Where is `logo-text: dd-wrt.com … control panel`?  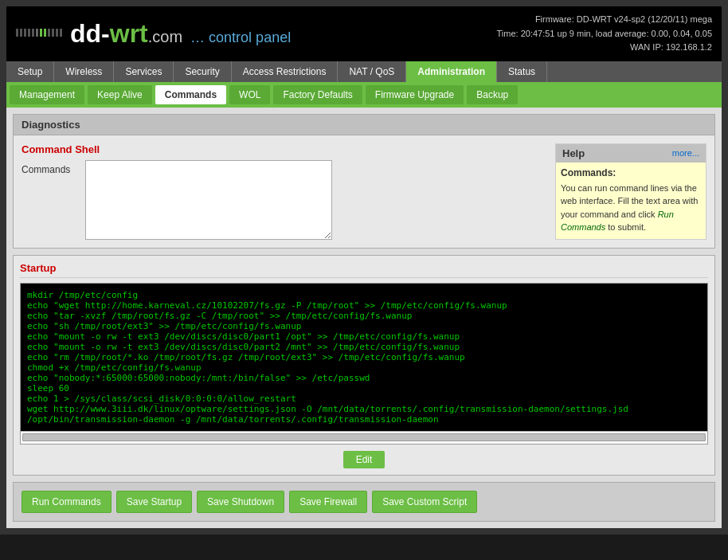
logo-text: dd-wrt.com … control panel is located at coordinates (180, 33).